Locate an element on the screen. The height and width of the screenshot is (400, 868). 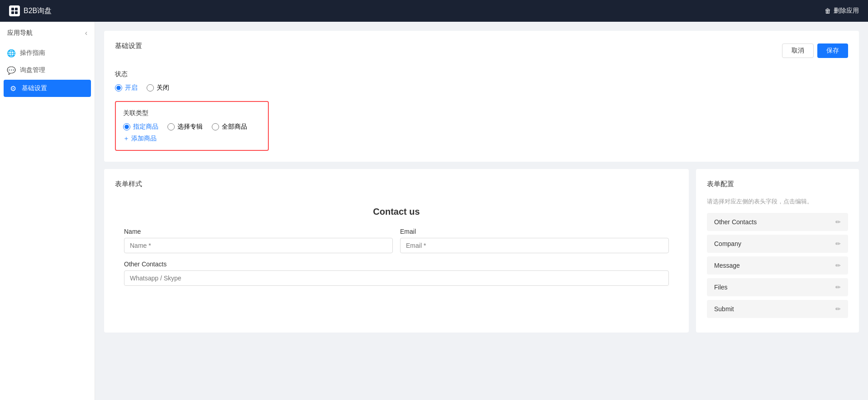
email-input is located at coordinates (534, 246).